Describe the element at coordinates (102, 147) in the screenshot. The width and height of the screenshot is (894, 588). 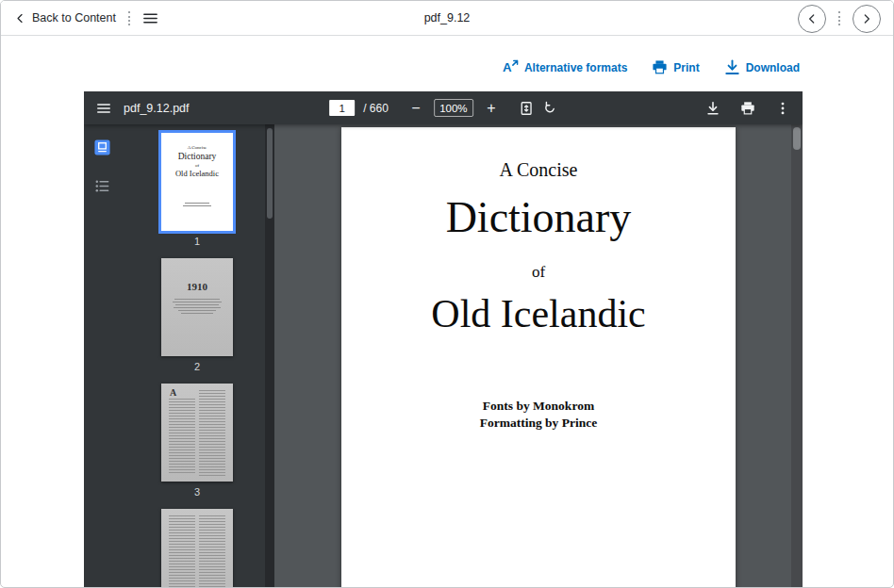
I see `thumbnails-view-icon` at that location.